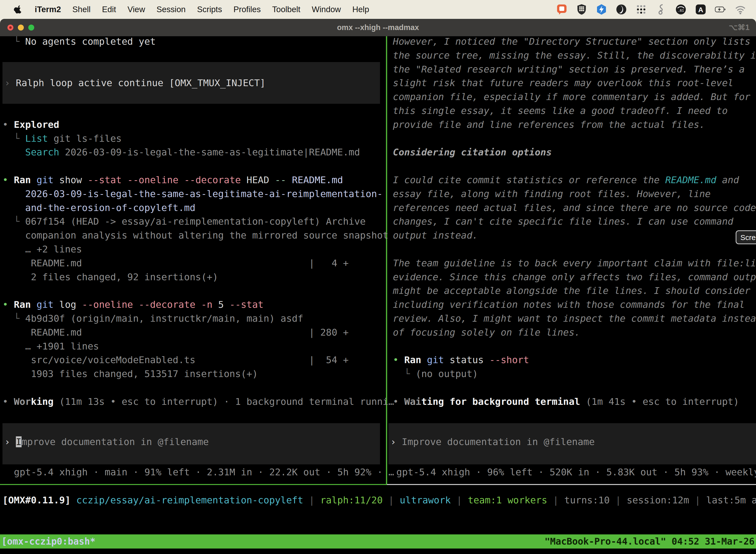  Describe the element at coordinates (582, 9) in the screenshot. I see `shield-grid-icon` at that location.